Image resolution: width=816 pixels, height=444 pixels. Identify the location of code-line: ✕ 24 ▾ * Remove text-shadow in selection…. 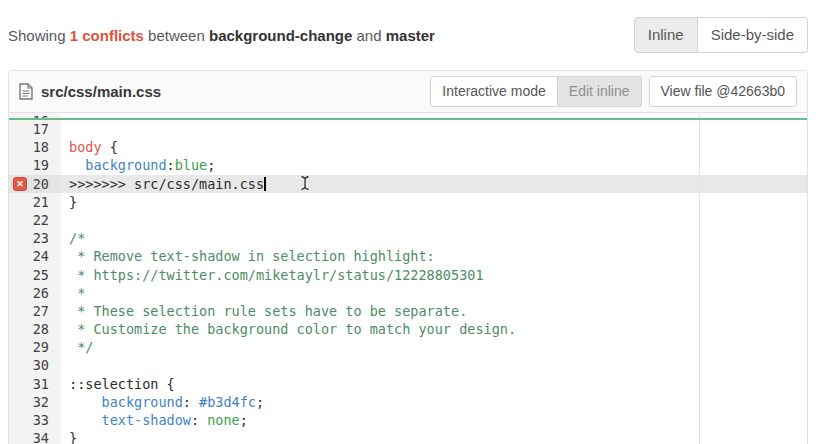
(408, 256).